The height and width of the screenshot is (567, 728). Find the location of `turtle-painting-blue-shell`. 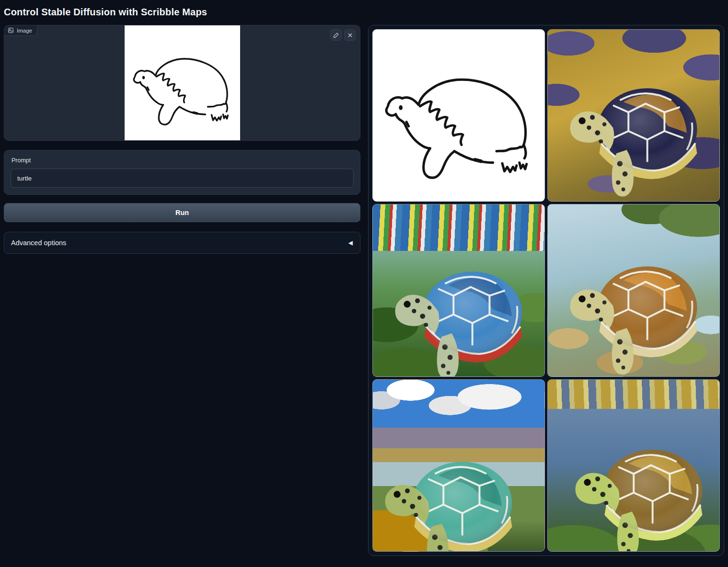

turtle-painting-blue-shell is located at coordinates (459, 302).